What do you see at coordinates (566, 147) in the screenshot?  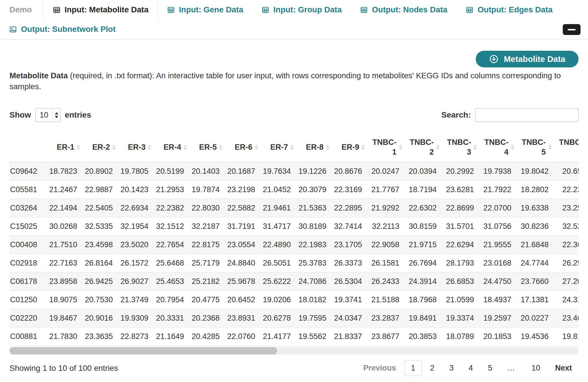 I see `column-header-tnbc-6: TNBC-6` at bounding box center [566, 147].